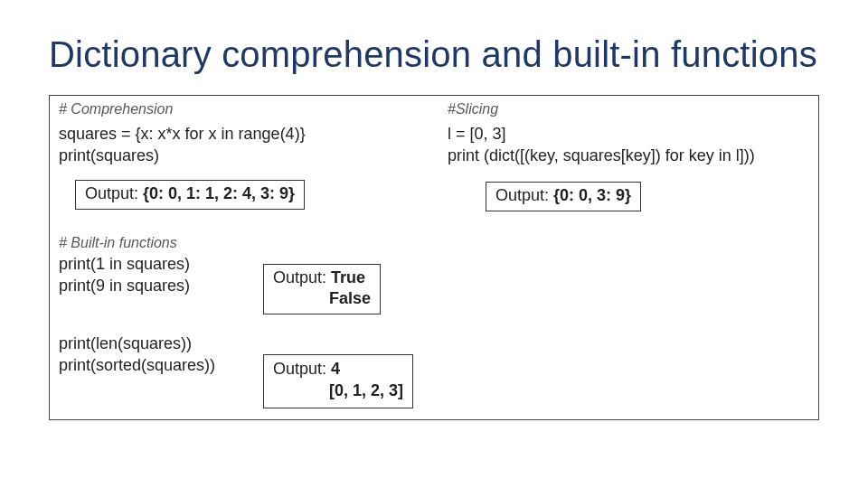  Describe the element at coordinates (249, 134) in the screenshot. I see `code-comprehension-1: squares = {x: x*x for x in range(4)}` at that location.